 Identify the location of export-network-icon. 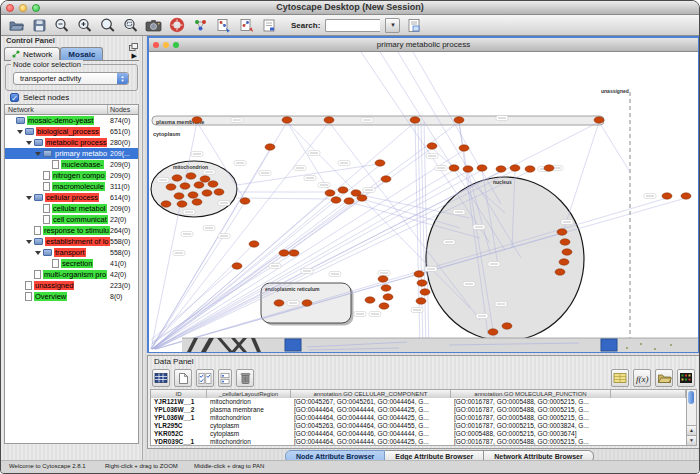
(246, 25).